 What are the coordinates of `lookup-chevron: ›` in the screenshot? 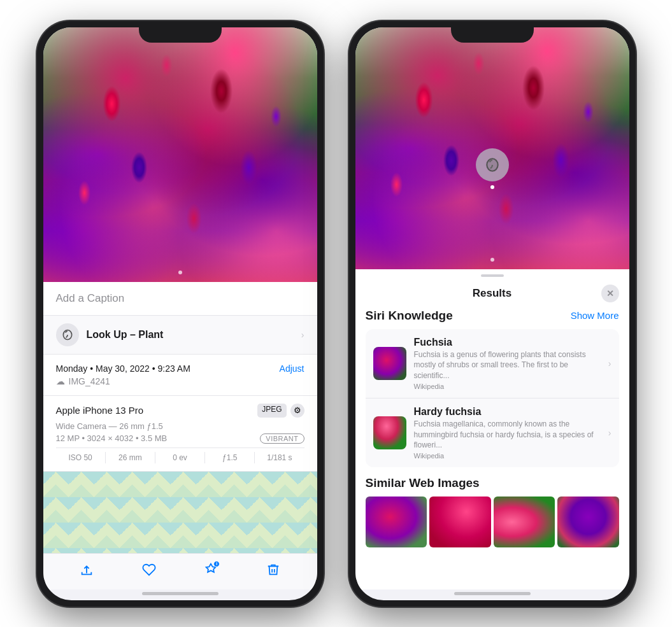 It's located at (303, 335).